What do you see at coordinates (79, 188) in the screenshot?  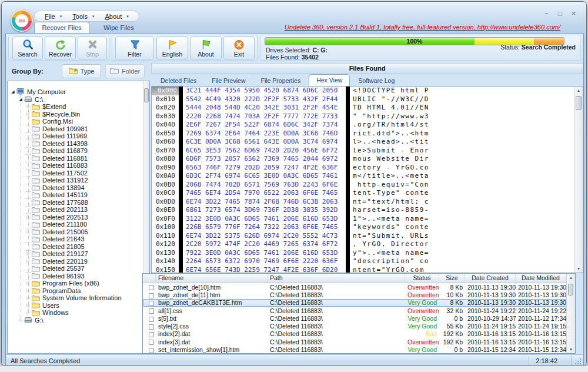 I see `tree-item-deleted-13894: Deleted 13894` at bounding box center [79, 188].